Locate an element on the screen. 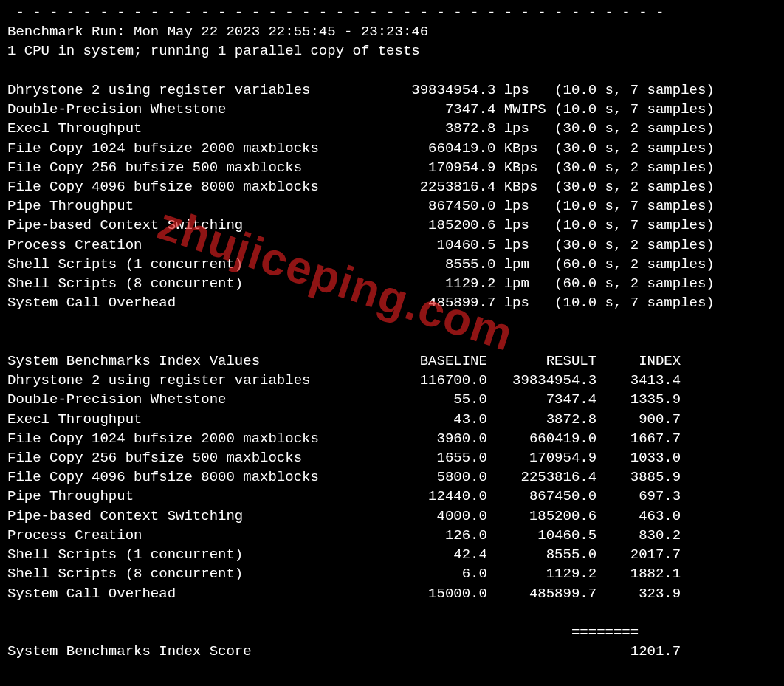  cpu-info-line: 1 CPU in system; running 1 parallel copy… is located at coordinates (214, 51).